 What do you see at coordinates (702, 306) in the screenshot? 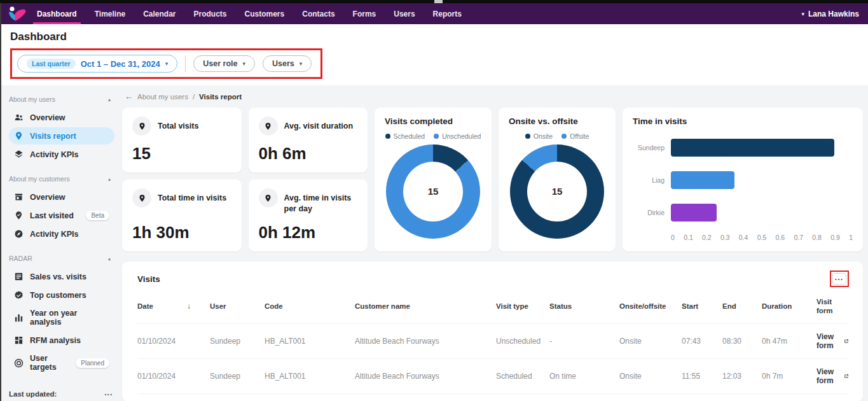
I see `column-header-start: Start` at bounding box center [702, 306].